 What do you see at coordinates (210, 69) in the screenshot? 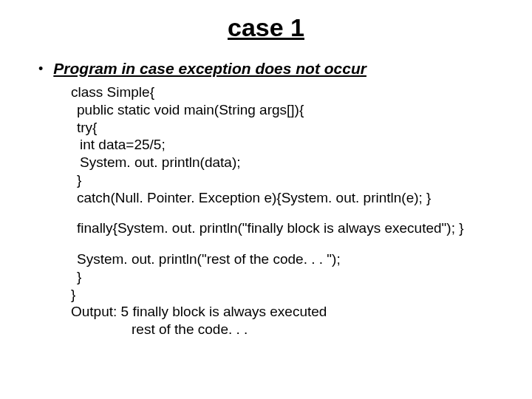
I see `subheading: Program in case exception does not occur` at bounding box center [210, 69].